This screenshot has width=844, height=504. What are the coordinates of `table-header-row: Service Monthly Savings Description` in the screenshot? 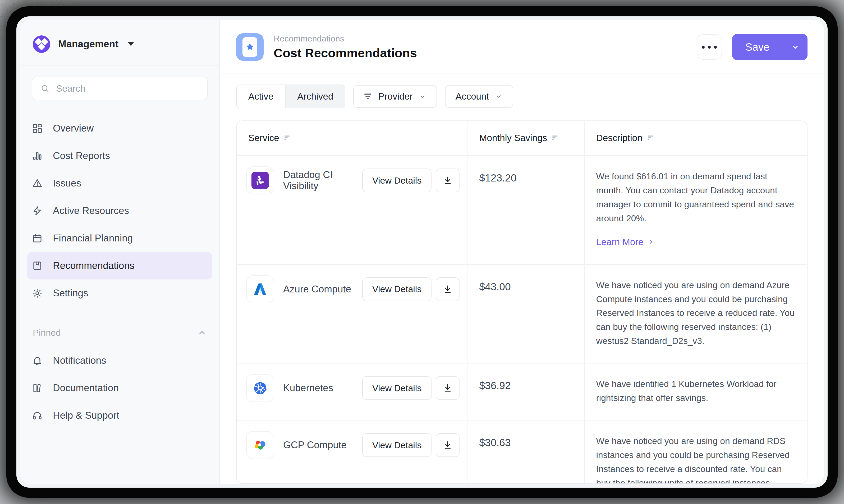 It's located at (522, 138).